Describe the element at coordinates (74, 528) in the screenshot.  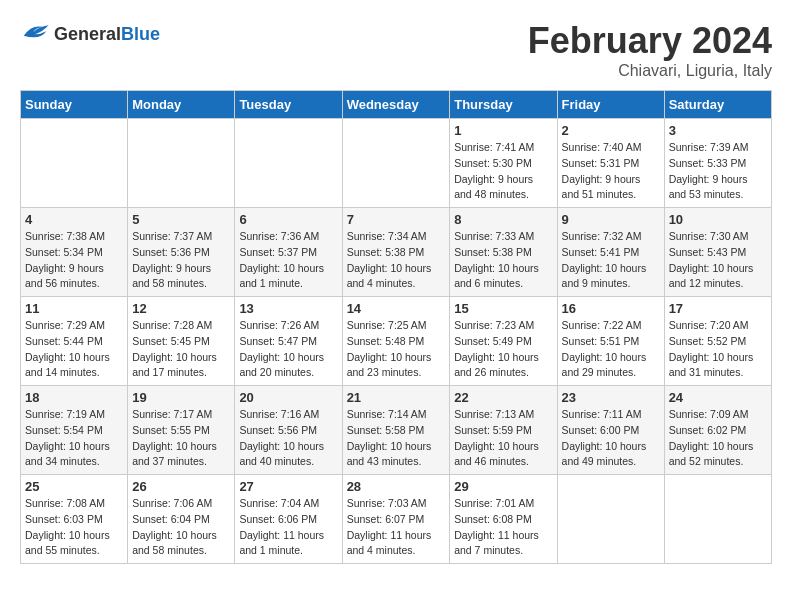
I see `day-info: Sunrise: 7:08 AM Sunset: 6:03 PM Dayligh…` at that location.